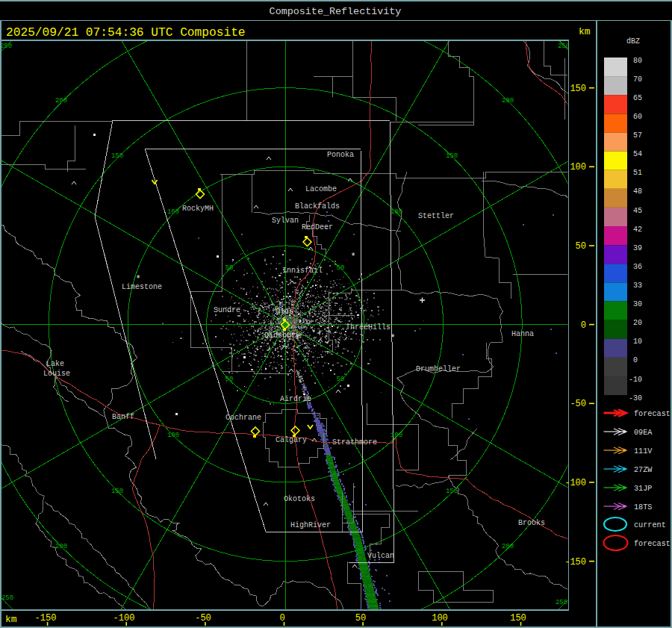 This screenshot has width=672, height=628. Describe the element at coordinates (355, 442) in the screenshot. I see `svg-text: Strathmore` at that location.